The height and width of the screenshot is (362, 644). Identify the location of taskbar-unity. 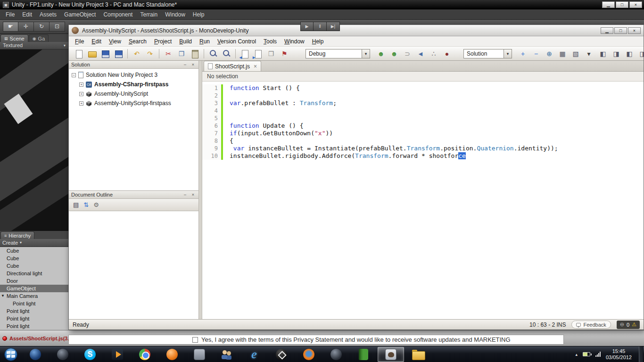
(281, 354).